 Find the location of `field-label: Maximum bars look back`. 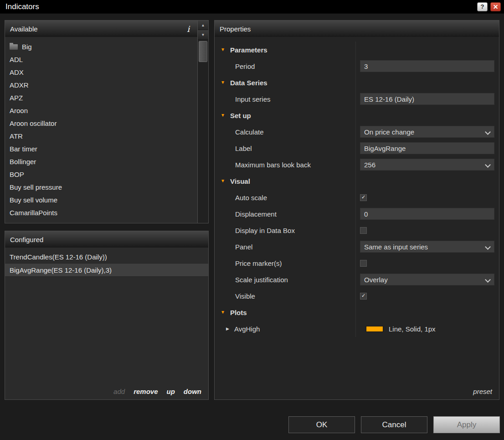

field-label: Maximum bars look back is located at coordinates (287, 165).